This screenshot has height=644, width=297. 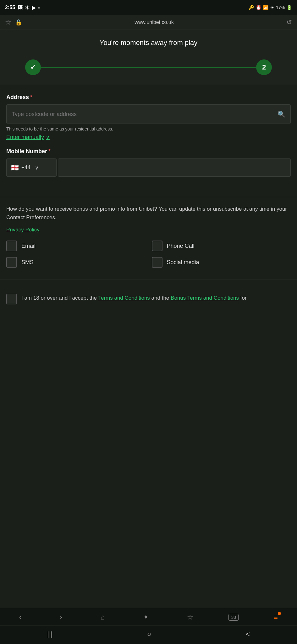 I want to click on email-checkbox, so click(x=12, y=246).